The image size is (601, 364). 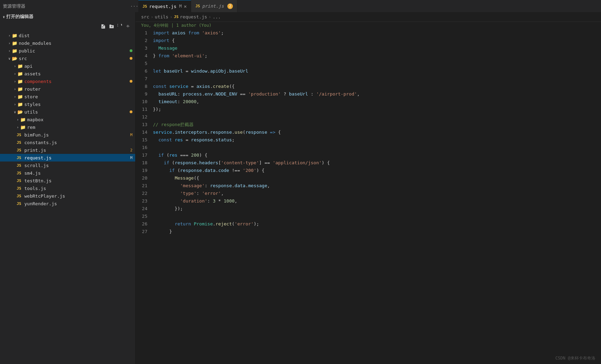 What do you see at coordinates (185, 6) in the screenshot?
I see `tab-close-request: ✕` at bounding box center [185, 6].